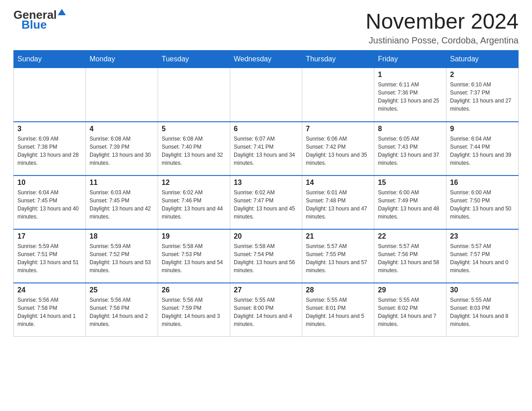 The width and height of the screenshot is (532, 411). What do you see at coordinates (410, 97) in the screenshot?
I see `day-info: Sunrise: 6:11 AM Sunset: 7:36 PM Dayligh…` at bounding box center [410, 97].